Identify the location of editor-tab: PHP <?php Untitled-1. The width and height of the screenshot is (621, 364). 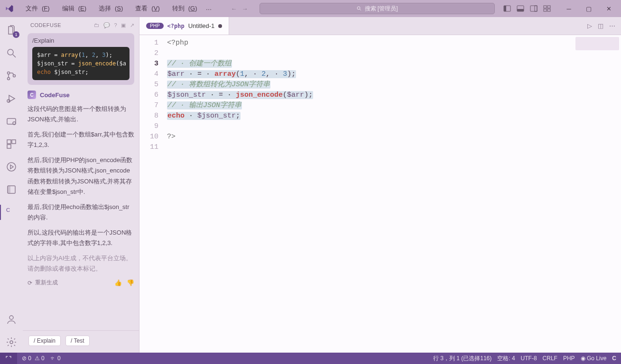
(184, 26).